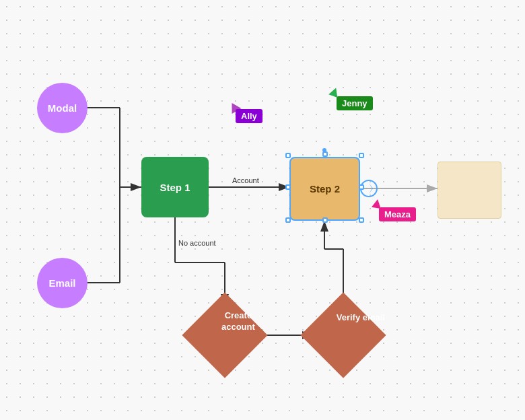 This screenshot has height=420, width=525. I want to click on step2-dot, so click(324, 150).